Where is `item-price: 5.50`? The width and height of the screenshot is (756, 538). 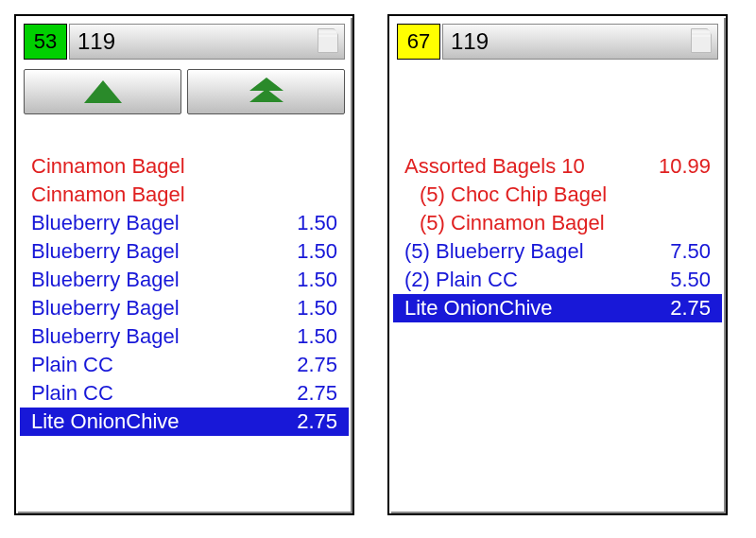 item-price: 5.50 is located at coordinates (692, 280).